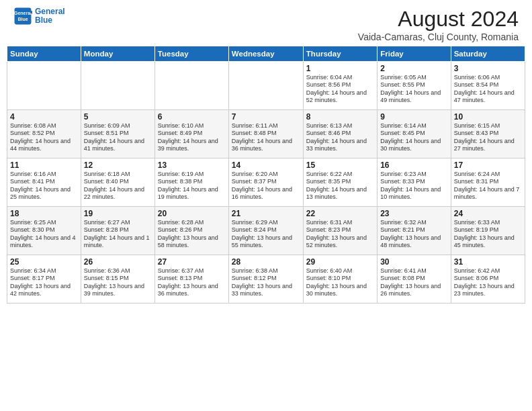 The width and height of the screenshot is (532, 411). Describe the element at coordinates (266, 183) in the screenshot. I see `calendar-cell: 14Sunrise: 6:20 AMSunset: 8:37 PMDayligh…` at that location.